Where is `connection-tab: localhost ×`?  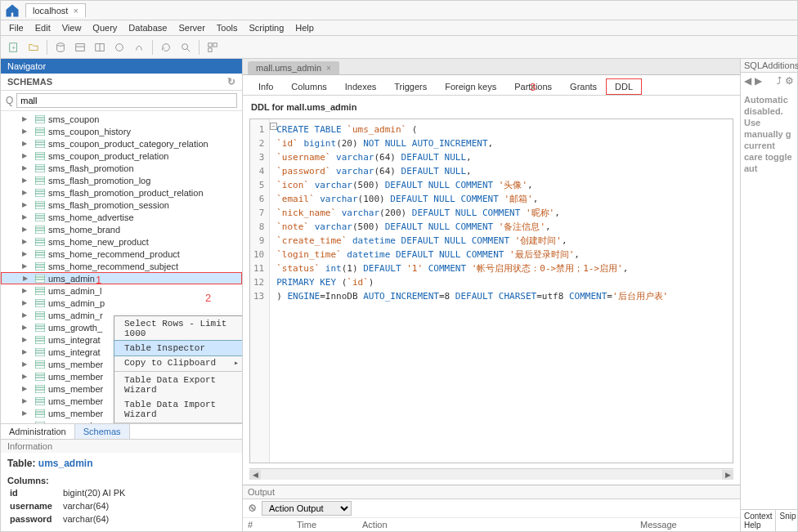
connection-tab: localhost × is located at coordinates (56, 10).